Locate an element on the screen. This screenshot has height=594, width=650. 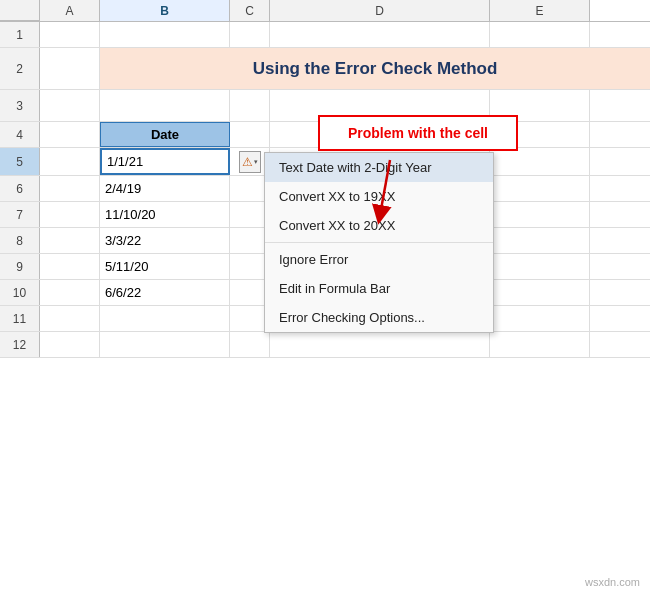
row-num-8: 8 is located at coordinates (20, 240).